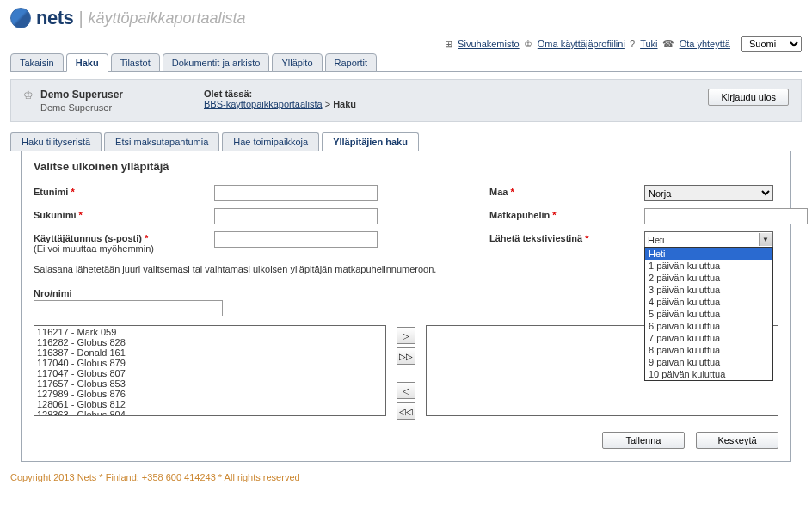 The height and width of the screenshot is (510, 812). What do you see at coordinates (124, 191) in the screenshot?
I see `first-name-label: Etunimi *` at bounding box center [124, 191].